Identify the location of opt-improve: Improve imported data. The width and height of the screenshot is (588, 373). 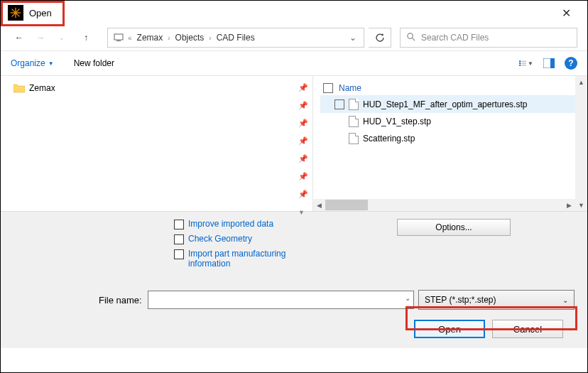
(234, 225).